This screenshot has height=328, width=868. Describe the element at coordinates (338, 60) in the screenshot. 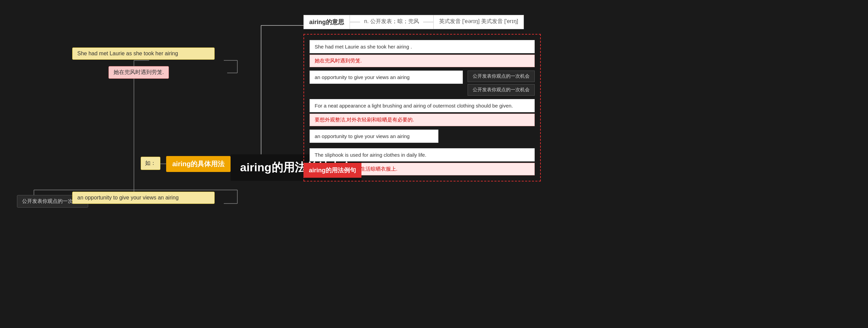

I see `right-s1-zh-text: 她在兜风时遇到劳笼.` at that location.